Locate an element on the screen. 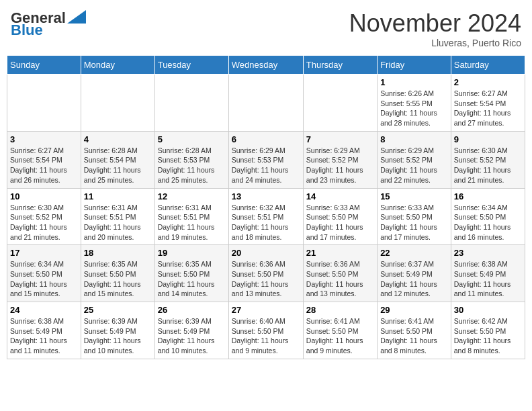  day-number: 2 is located at coordinates (488, 82).